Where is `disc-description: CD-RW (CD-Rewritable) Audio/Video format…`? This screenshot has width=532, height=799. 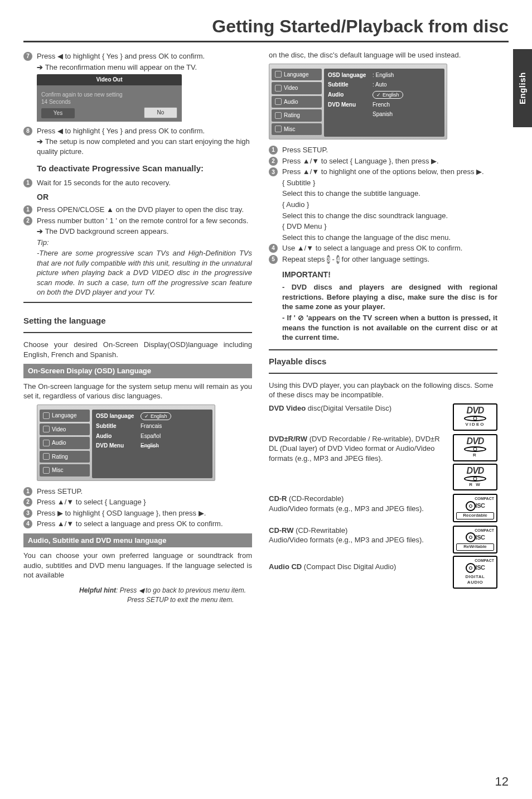 disc-description: CD-RW (CD-Rewritable) Audio/Video format… is located at coordinates (358, 536).